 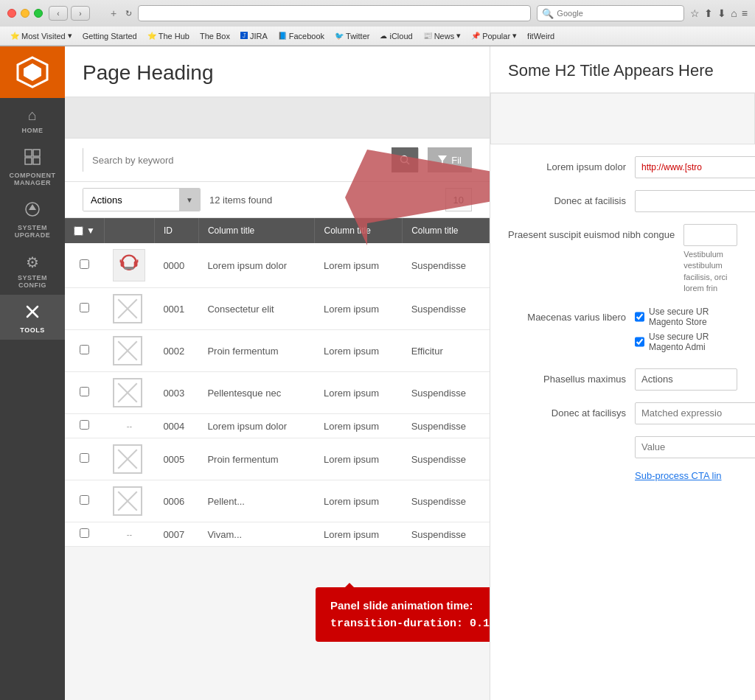 What do you see at coordinates (396, 36) in the screenshot?
I see `bookmark-icloud: ☁ iCloud` at bounding box center [396, 36].